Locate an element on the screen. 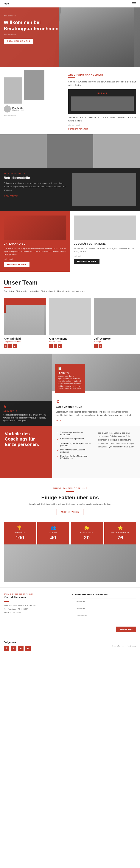  auto-area: ⚙ AUTOMATISIERUNG Lorem ipsum dolor sit … is located at coordinates (96, 410).